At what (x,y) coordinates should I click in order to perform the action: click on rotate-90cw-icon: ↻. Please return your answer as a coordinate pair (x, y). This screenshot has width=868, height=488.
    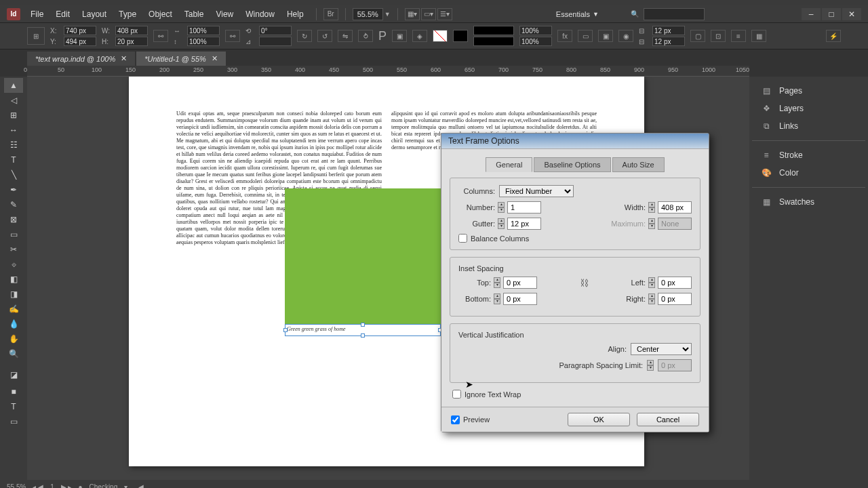
    Looking at the image, I should click on (304, 36).